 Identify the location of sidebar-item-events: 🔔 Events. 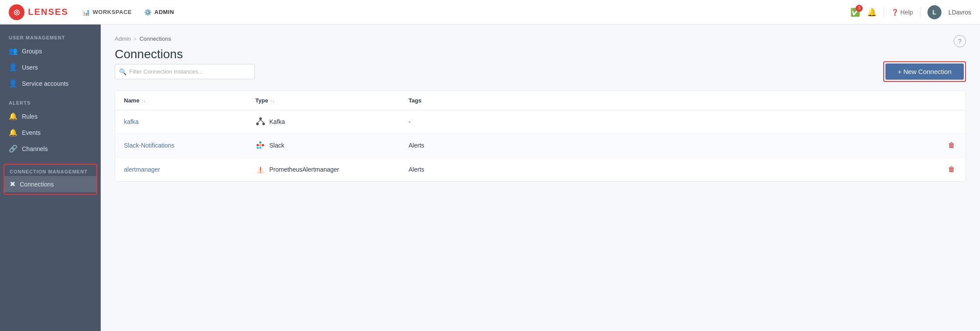
(50, 132).